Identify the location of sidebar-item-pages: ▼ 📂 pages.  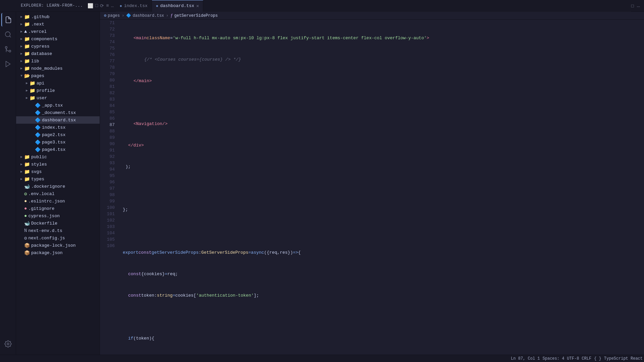
(58, 76).